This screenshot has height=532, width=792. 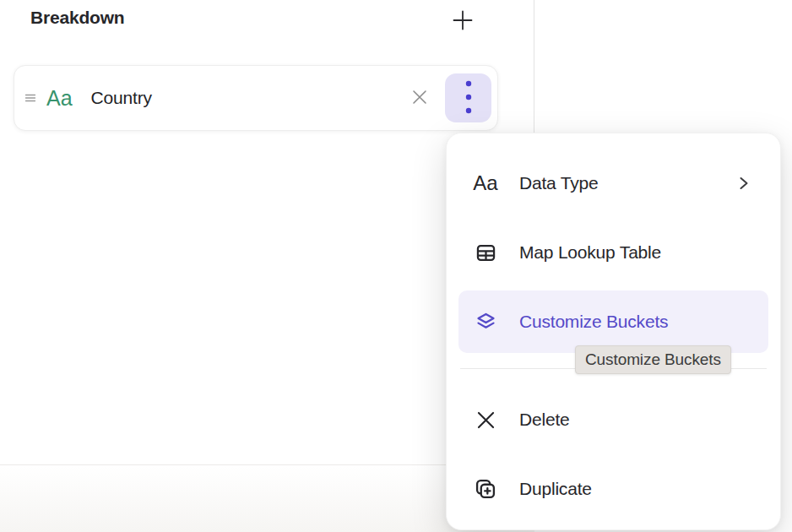 I want to click on menu-item-label: Duplicate, so click(x=556, y=489).